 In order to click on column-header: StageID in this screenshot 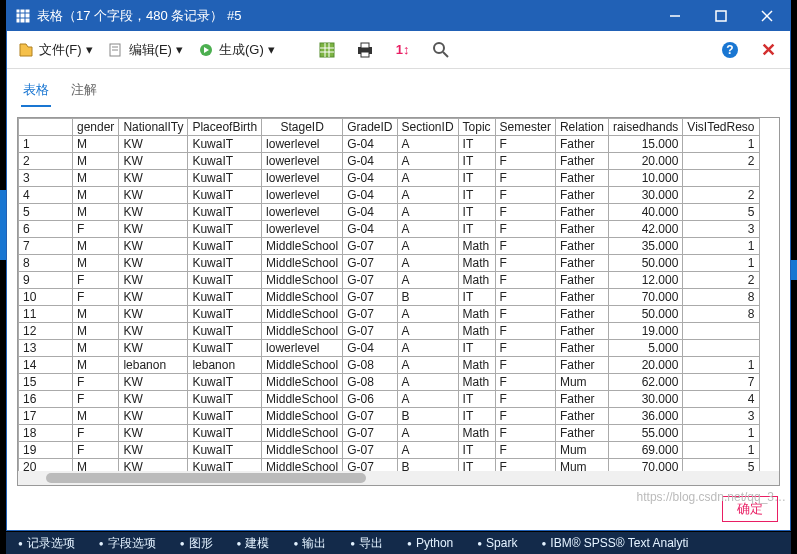, I will do `click(302, 128)`.